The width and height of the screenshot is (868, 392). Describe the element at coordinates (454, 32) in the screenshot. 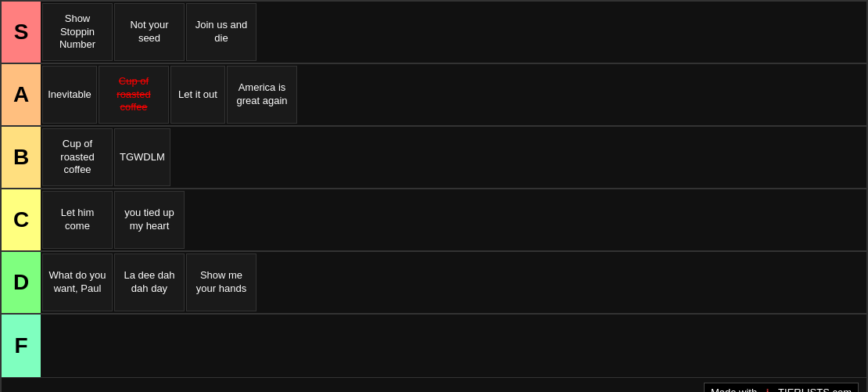

I see `tier-items-s: Show Stoppin NumberNot your seedJoin us …` at that location.